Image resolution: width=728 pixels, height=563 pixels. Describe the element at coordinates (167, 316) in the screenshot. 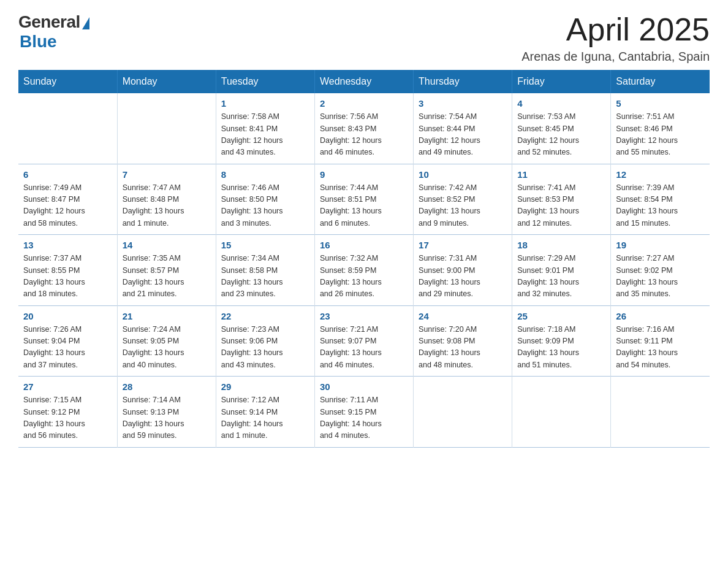

I see `day-number: 21` at that location.